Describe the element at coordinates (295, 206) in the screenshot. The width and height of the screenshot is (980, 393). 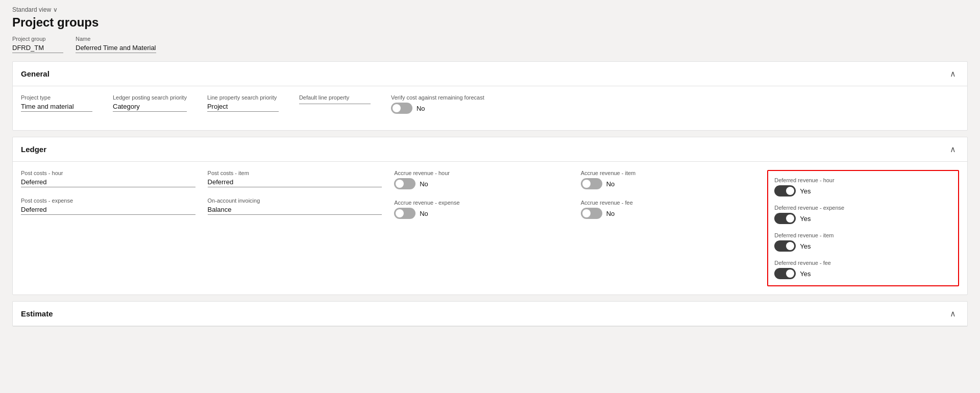
I see `on-account-field: On-account invoicing Balance` at that location.